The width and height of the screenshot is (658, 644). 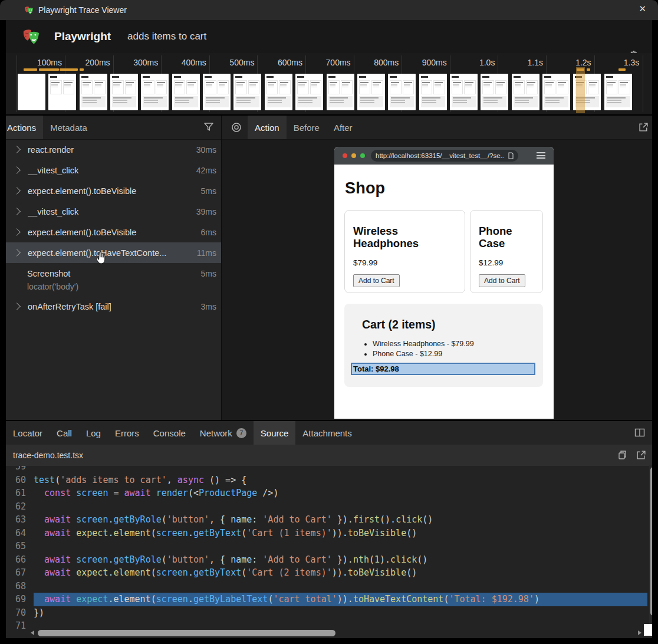 I want to click on timeline: 100ms200ms300ms400ms500ms600ms700ms800ms…, so click(x=329, y=84).